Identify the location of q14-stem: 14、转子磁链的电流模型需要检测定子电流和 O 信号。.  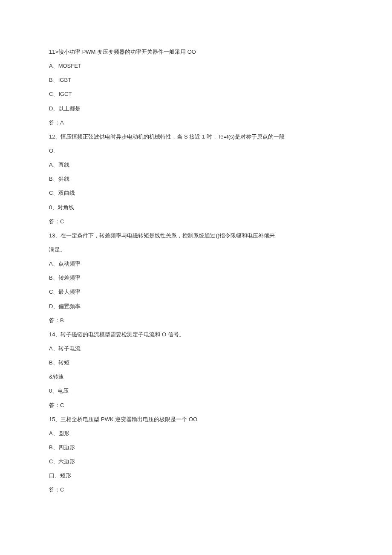
(196, 334).